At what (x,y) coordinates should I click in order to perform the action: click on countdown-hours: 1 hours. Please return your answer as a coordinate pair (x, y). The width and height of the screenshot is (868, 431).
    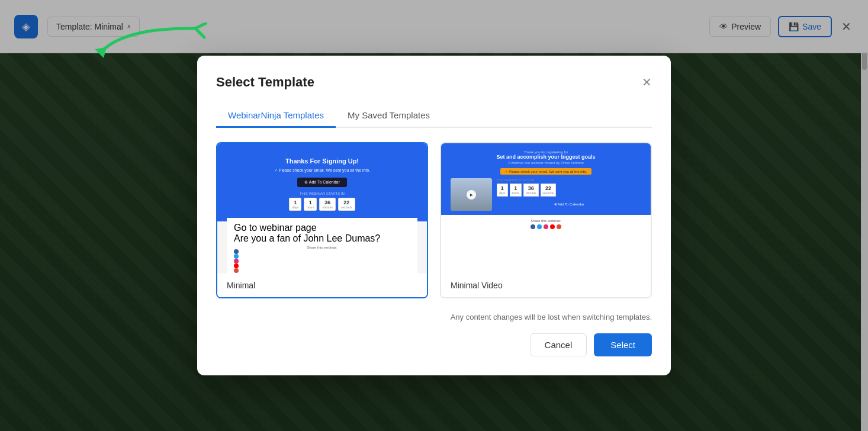
    Looking at the image, I should click on (310, 204).